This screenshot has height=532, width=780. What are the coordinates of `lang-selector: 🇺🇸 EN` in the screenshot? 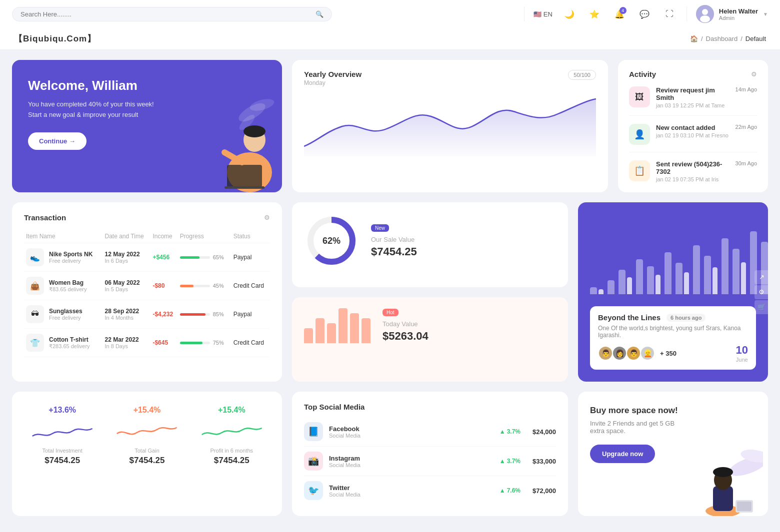 It's located at (543, 14).